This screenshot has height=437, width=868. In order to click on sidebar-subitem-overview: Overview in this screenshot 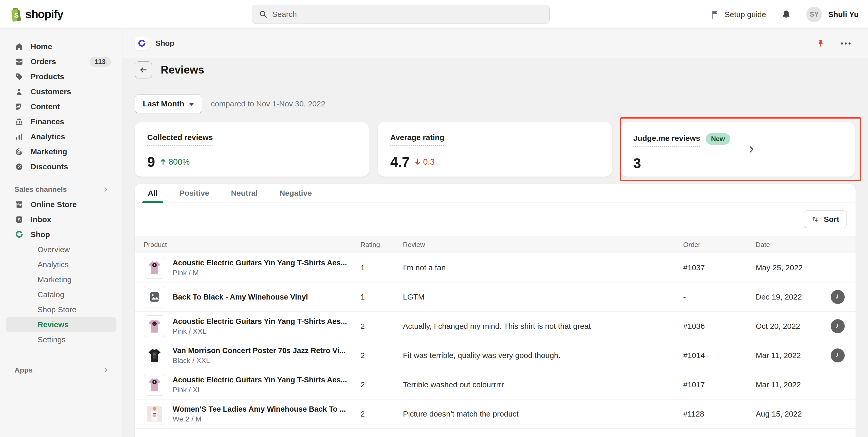, I will do `click(61, 250)`.